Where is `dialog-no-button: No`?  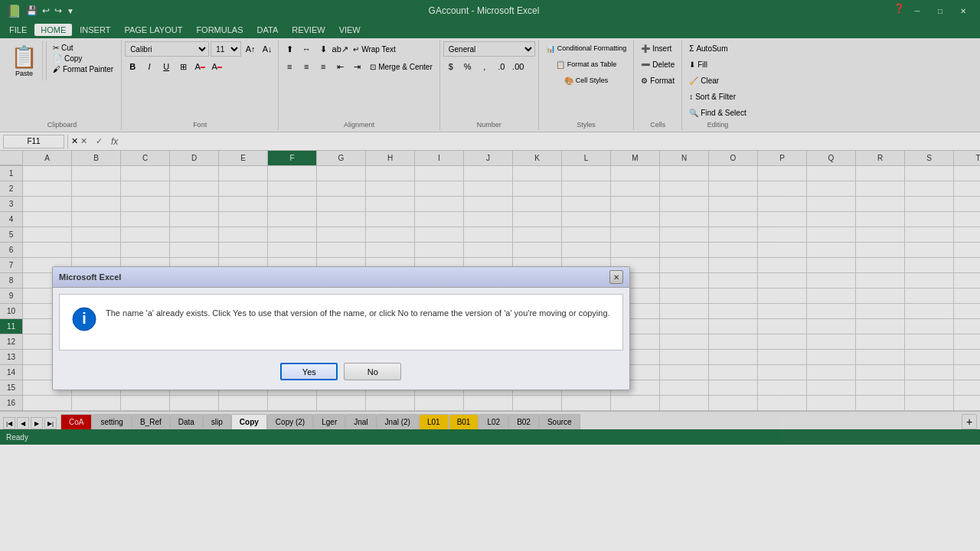
dialog-no-button: No is located at coordinates (372, 372).